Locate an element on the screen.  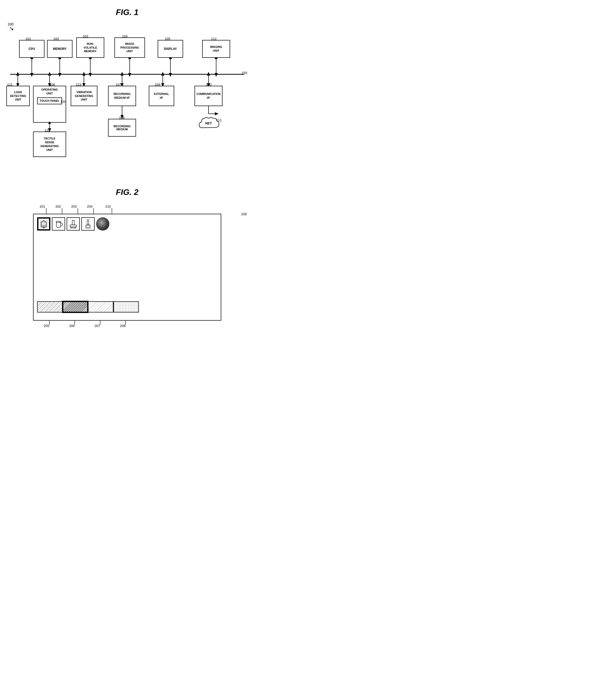
fig2-panel is located at coordinates (127, 267).